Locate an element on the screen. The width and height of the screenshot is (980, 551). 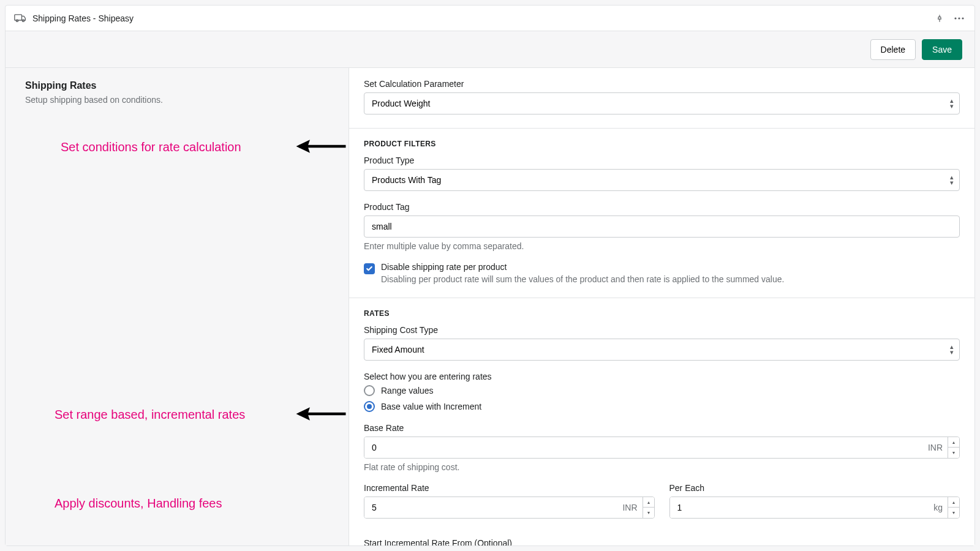
rates-header: RATES is located at coordinates (662, 313).